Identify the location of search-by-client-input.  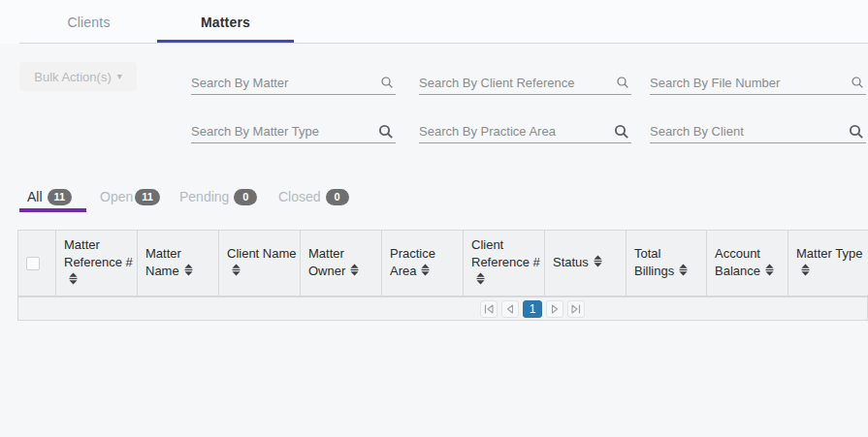
(758, 132).